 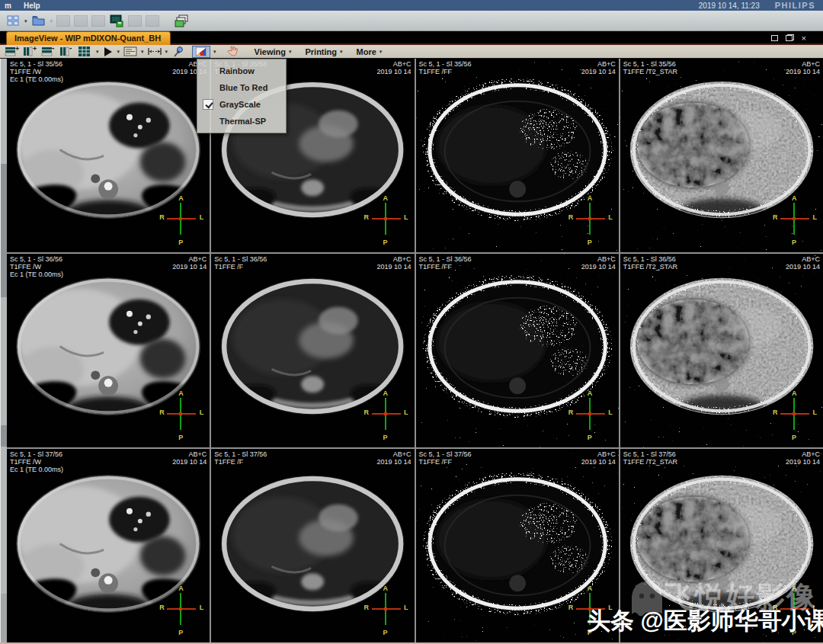 What do you see at coordinates (215, 52) in the screenshot?
I see `colormap-options-arrow: ▾` at bounding box center [215, 52].